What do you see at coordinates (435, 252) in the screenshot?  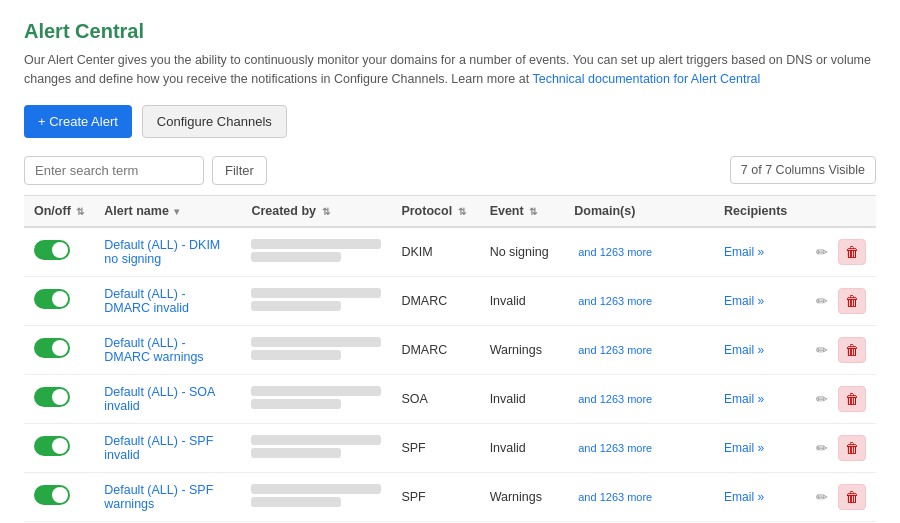 I see `cell-protocol: DKIM` at bounding box center [435, 252].